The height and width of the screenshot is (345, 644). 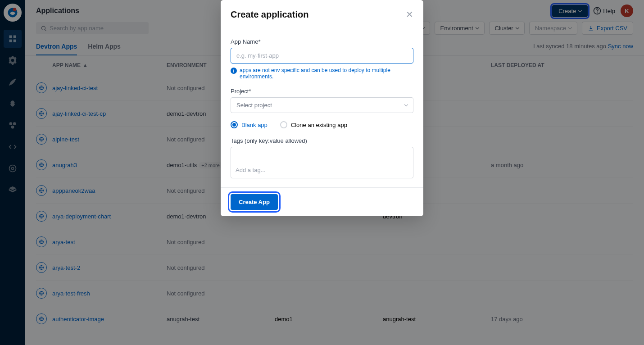 What do you see at coordinates (410, 14) in the screenshot?
I see `close-icon: ✕` at bounding box center [410, 14].